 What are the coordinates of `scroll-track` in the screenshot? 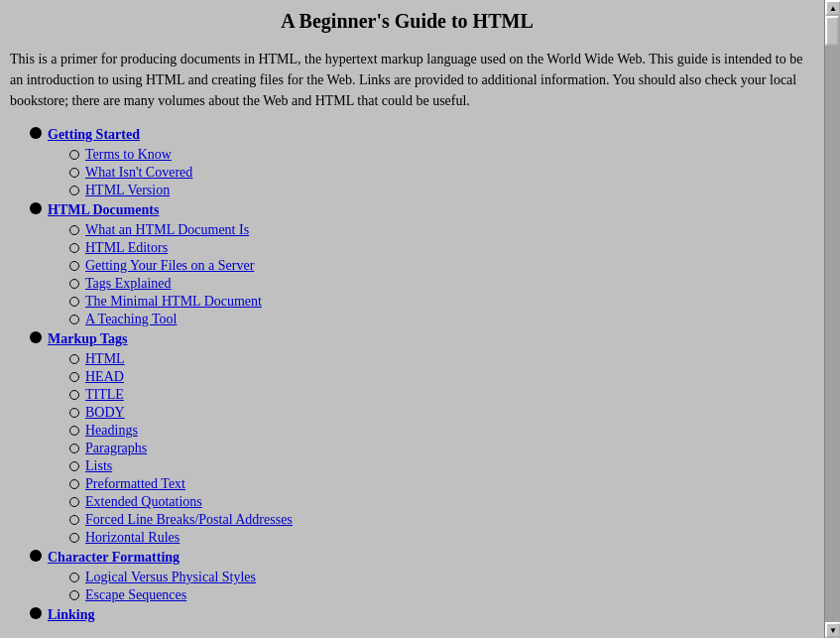 It's located at (833, 319).